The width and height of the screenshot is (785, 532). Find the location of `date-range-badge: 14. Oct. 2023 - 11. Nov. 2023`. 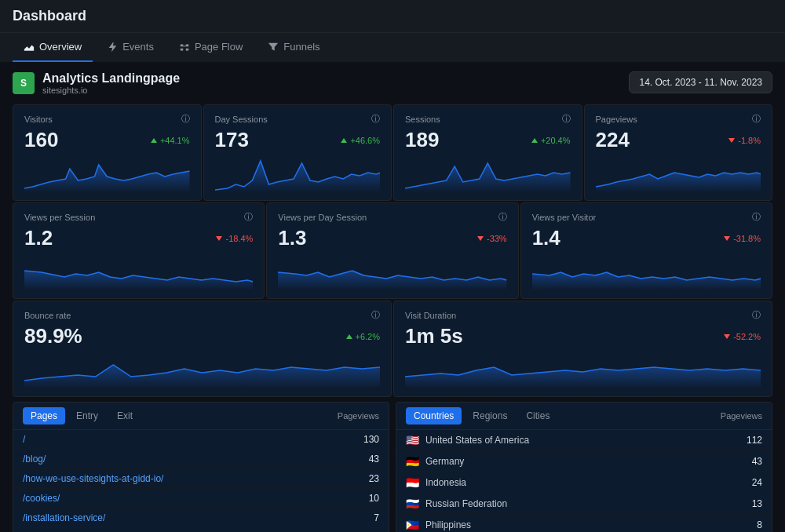

date-range-badge: 14. Oct. 2023 - 11. Nov. 2023 is located at coordinates (700, 82).